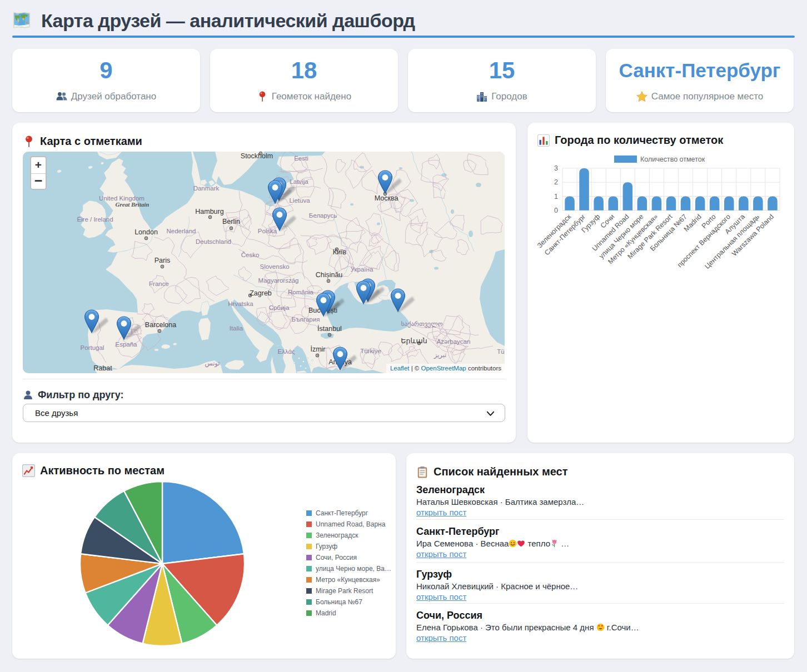 The image size is (807, 672). What do you see at coordinates (103, 368) in the screenshot?
I see `svg-text: Rabat` at bounding box center [103, 368].